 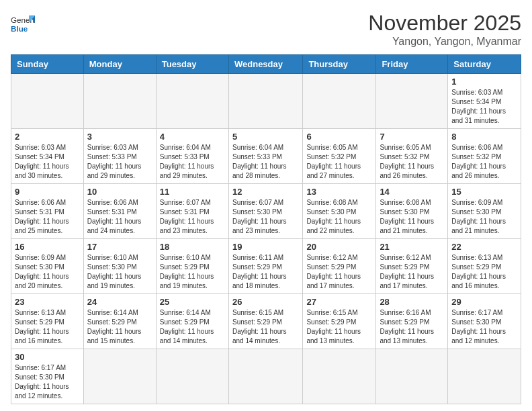 I want to click on day-info: Sunrise: 6:07 AM Sunset: 5:31 PM Dayligh…, so click(x=192, y=217).